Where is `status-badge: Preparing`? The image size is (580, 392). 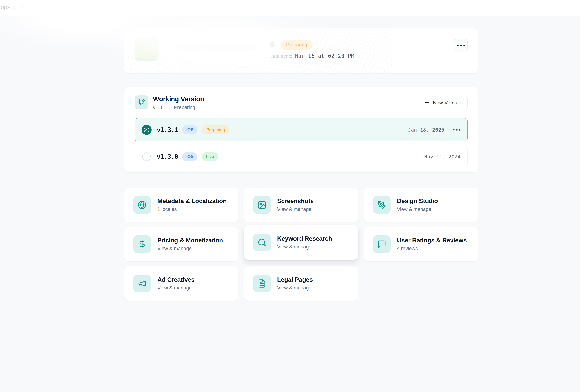 status-badge: Preparing is located at coordinates (296, 45).